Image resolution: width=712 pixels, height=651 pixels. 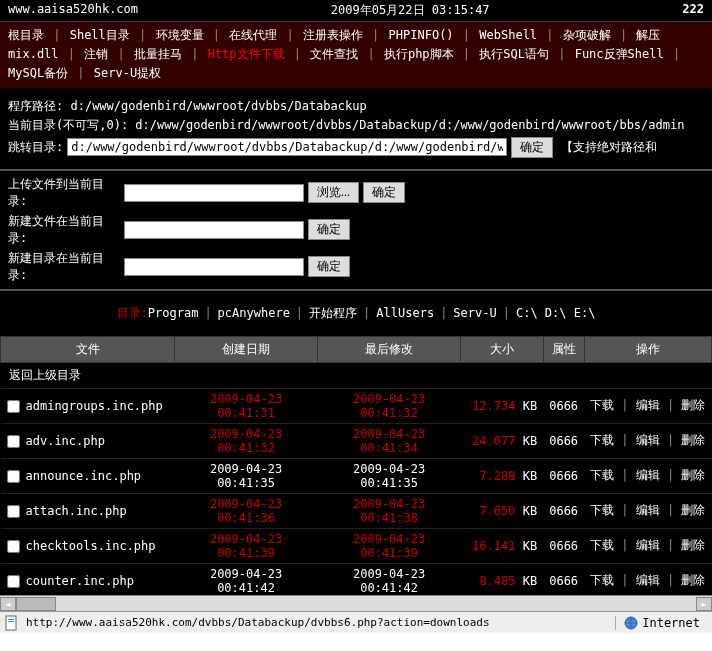 I want to click on column-header: 属性, so click(x=564, y=349).